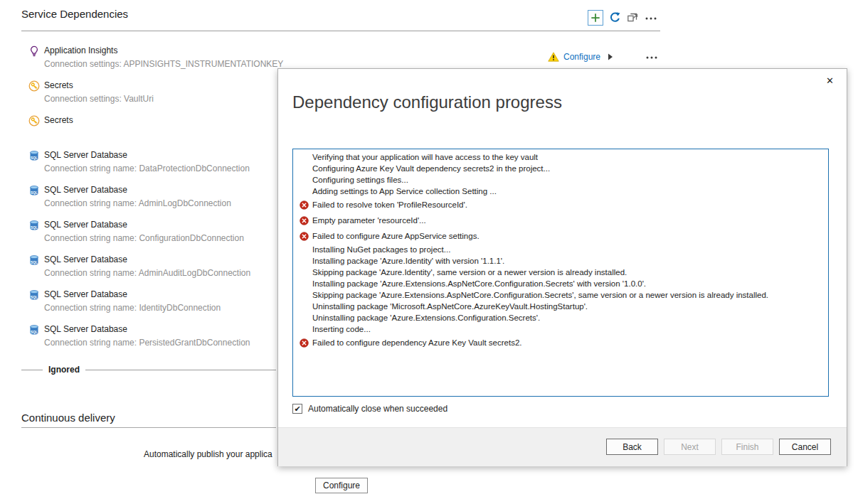 Image resolution: width=858 pixels, height=504 pixels. Describe the element at coordinates (561, 261) in the screenshot. I see `log-line: Installing package 'Azure.Identity' with…` at that location.